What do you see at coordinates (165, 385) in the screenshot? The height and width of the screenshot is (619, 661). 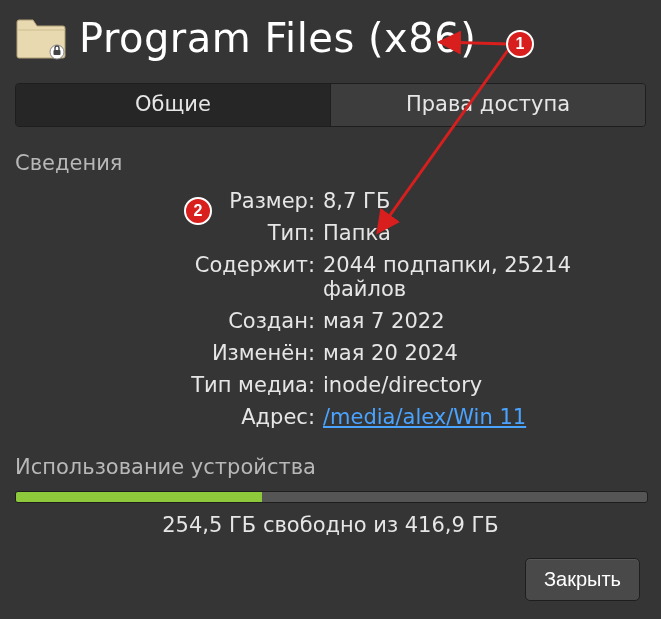 I see `media-type-label: Тип медиа:` at bounding box center [165, 385].